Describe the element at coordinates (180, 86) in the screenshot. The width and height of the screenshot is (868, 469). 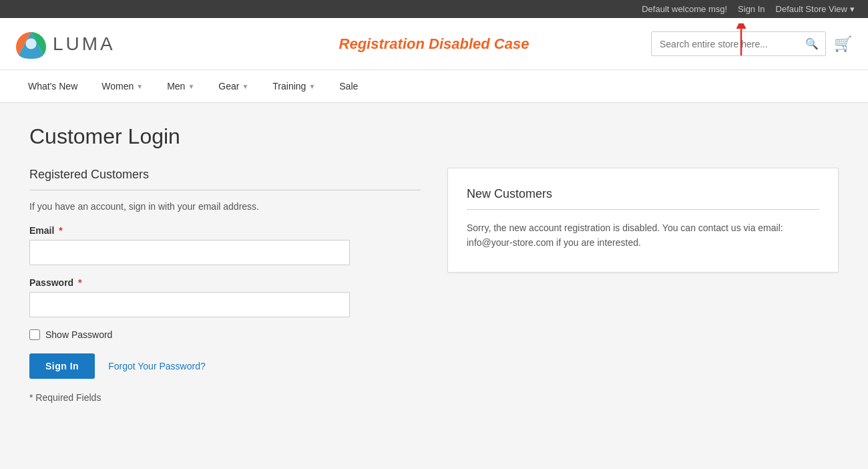
I see `nav-link-men: Men ▼` at that location.